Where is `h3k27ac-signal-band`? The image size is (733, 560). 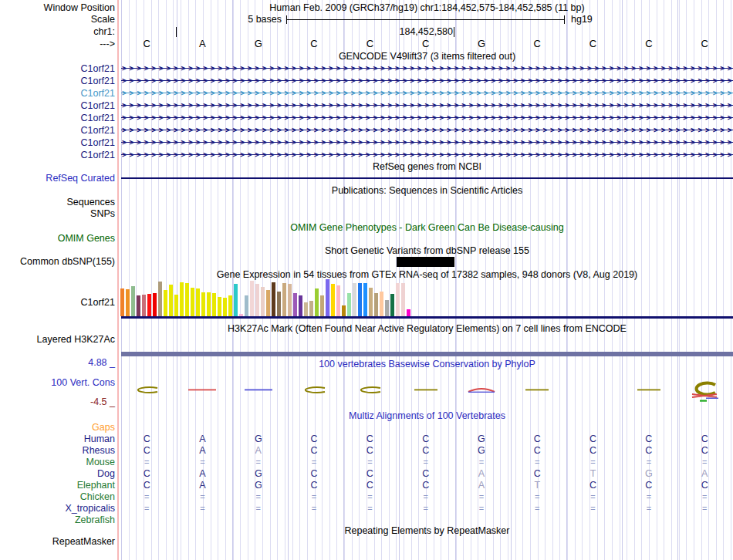 h3k27ac-signal-band is located at coordinates (427, 354).